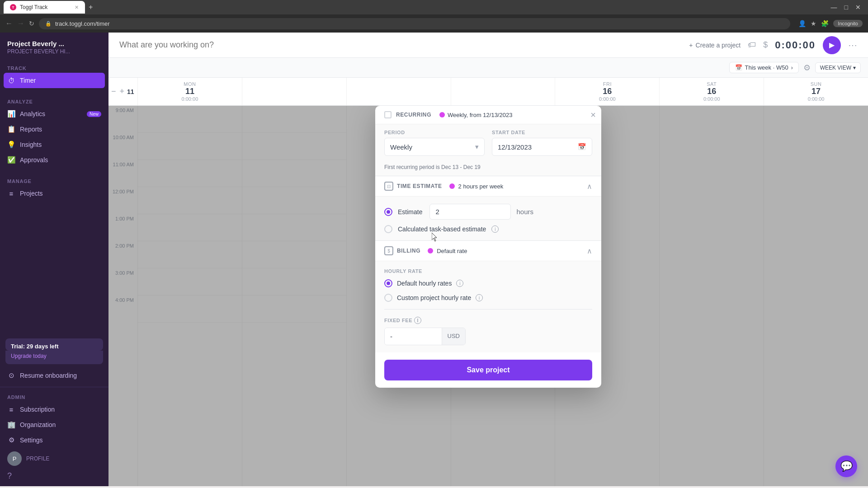 The image size is (868, 488). What do you see at coordinates (31, 145) in the screenshot?
I see `insights-label: Insights` at bounding box center [31, 145].